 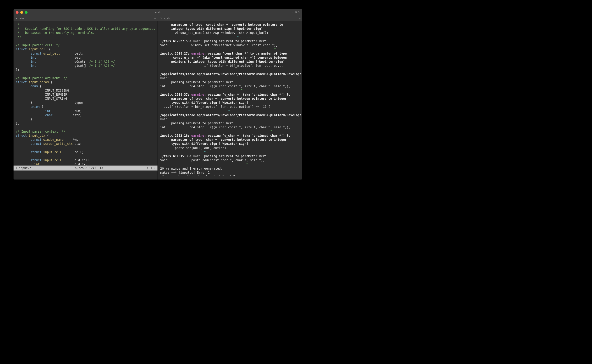 What do you see at coordinates (197, 175) in the screenshot?
I see `shell-prompt: ▸George's-Mac:/Users/gnachman/git/tmux%` at bounding box center [197, 175].